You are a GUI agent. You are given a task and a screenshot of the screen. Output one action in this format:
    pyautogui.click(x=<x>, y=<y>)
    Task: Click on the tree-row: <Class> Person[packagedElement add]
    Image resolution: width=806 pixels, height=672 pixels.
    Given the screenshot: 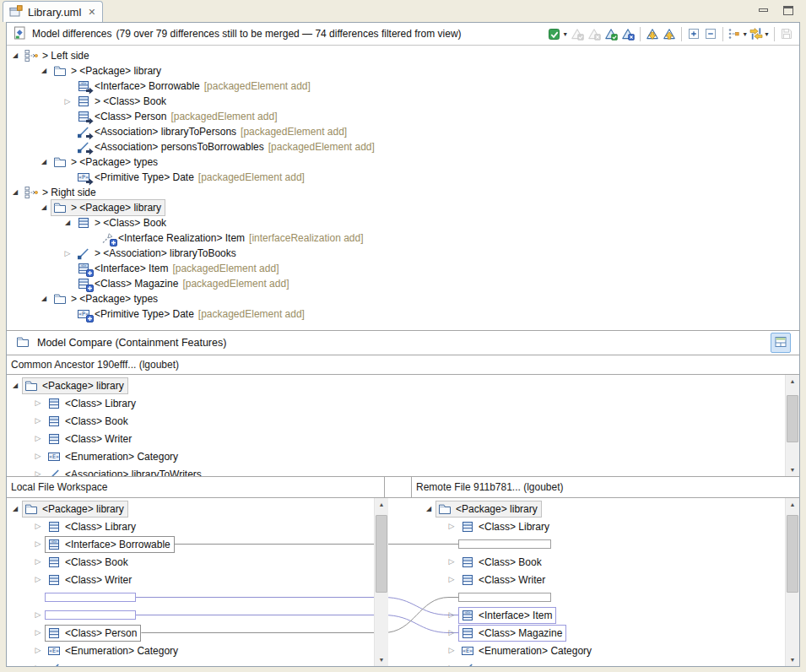 What is the action you would take?
    pyautogui.click(x=403, y=117)
    